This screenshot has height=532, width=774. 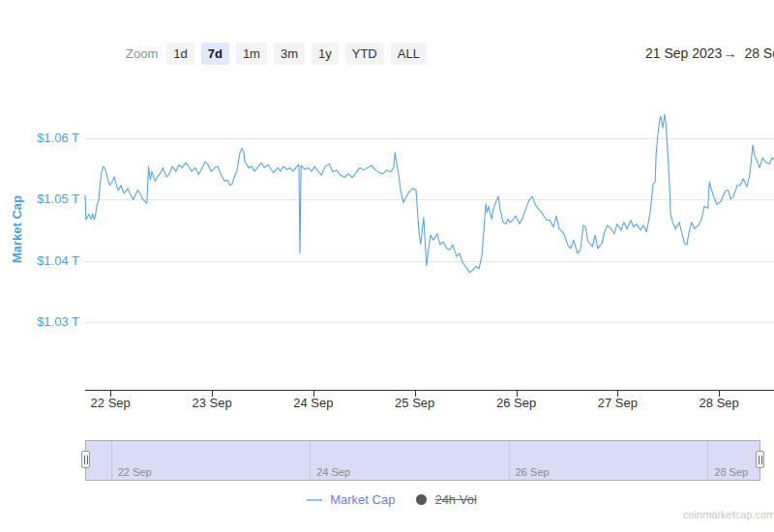 What do you see at coordinates (729, 515) in the screenshot?
I see `watermark: coinmarketcap.com` at bounding box center [729, 515].